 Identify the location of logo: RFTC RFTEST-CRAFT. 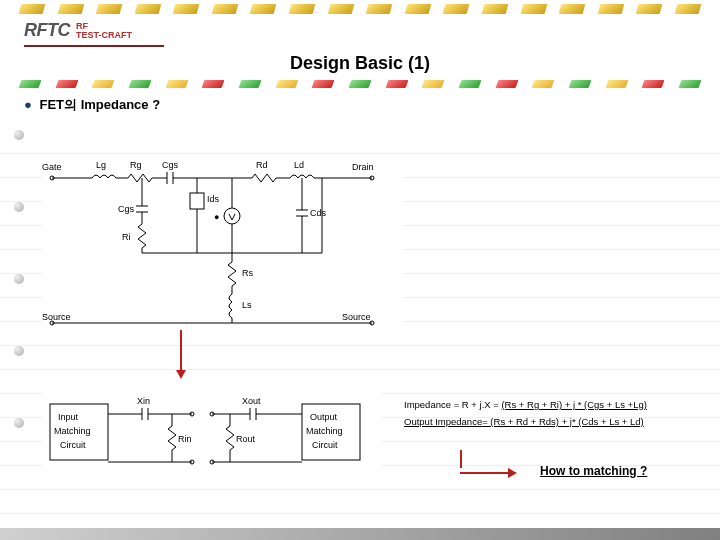
(360, 32).